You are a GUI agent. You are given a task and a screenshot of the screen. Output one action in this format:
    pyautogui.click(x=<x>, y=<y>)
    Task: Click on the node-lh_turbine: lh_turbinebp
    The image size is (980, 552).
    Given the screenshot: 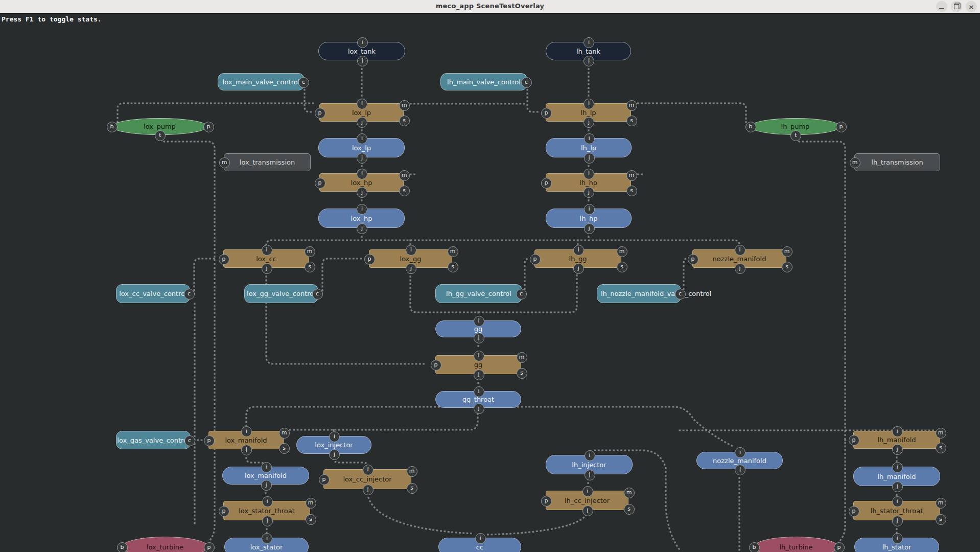 What is the action you would take?
    pyautogui.click(x=796, y=544)
    